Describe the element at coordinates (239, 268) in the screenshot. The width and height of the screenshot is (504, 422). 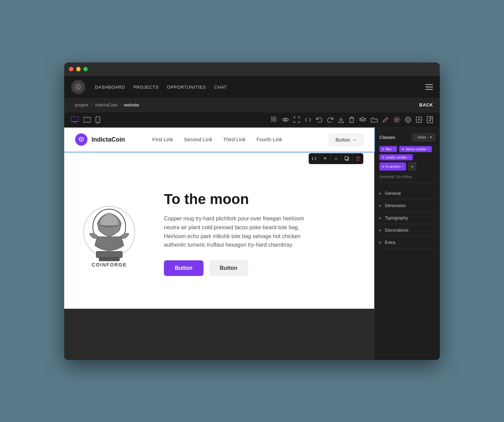
I see `hero-buttons: Button Button` at that location.